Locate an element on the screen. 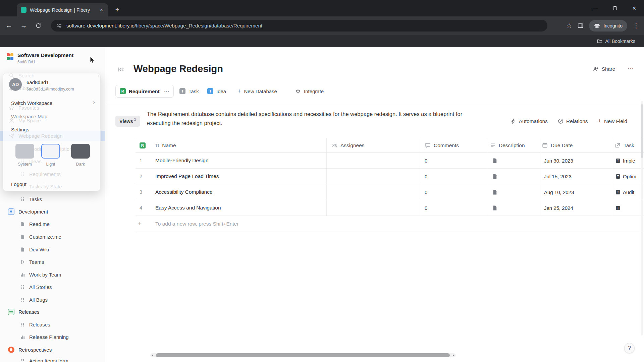  menu-item-logout: Logout is located at coordinates (19, 184).